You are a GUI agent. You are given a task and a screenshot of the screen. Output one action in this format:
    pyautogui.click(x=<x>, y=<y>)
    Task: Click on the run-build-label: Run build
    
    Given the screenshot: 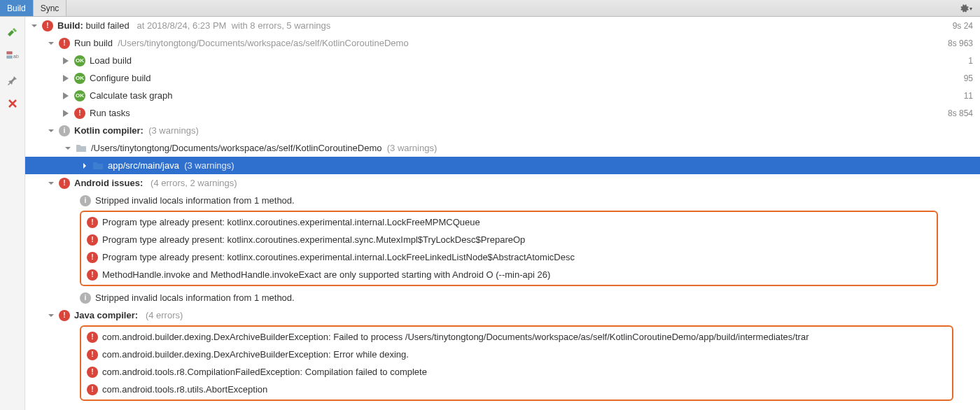 What is the action you would take?
    pyautogui.click(x=94, y=43)
    